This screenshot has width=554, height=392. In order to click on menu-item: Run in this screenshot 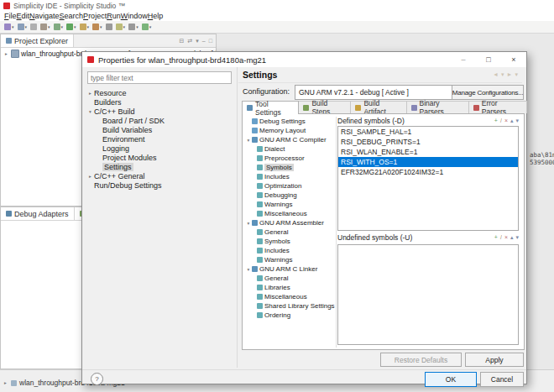, I will do `click(114, 16)`.